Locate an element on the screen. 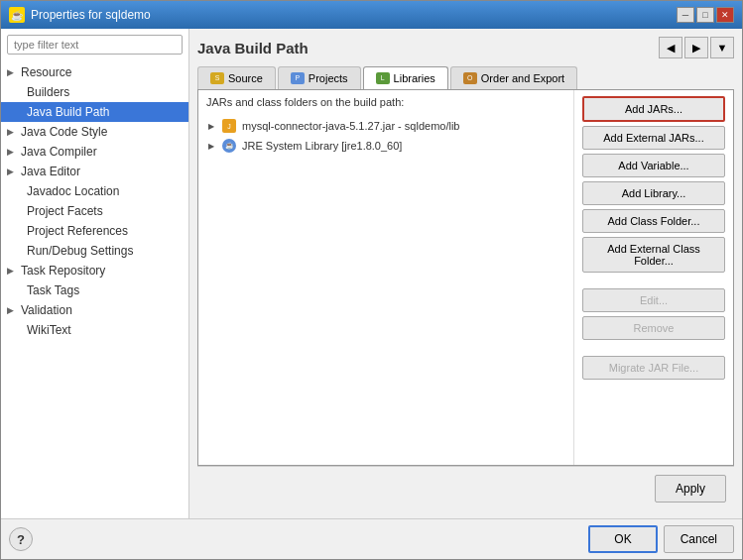 The height and width of the screenshot is (560, 743). add-external-class-folder-button: Add External Class Folder... is located at coordinates (654, 255).